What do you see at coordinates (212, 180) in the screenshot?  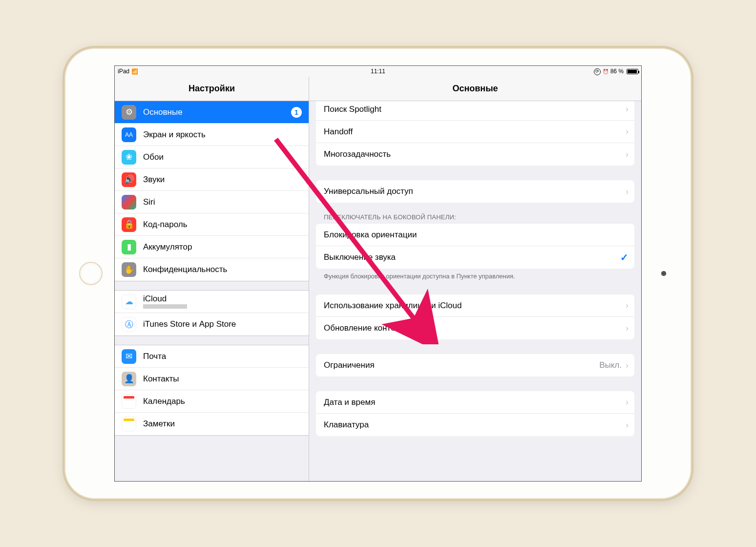 I see `sidebar-item-sounds: 🔊 Звуки` at bounding box center [212, 180].